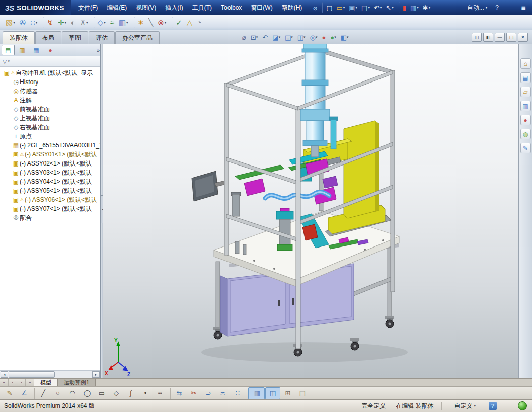 The width and height of the screenshot is (532, 412). What do you see at coordinates (50, 145) in the screenshot?
I see `tree-item-part-2gf: ▦ (-) 2GF_65155T3VAA003H1_1` at bounding box center [50, 145].